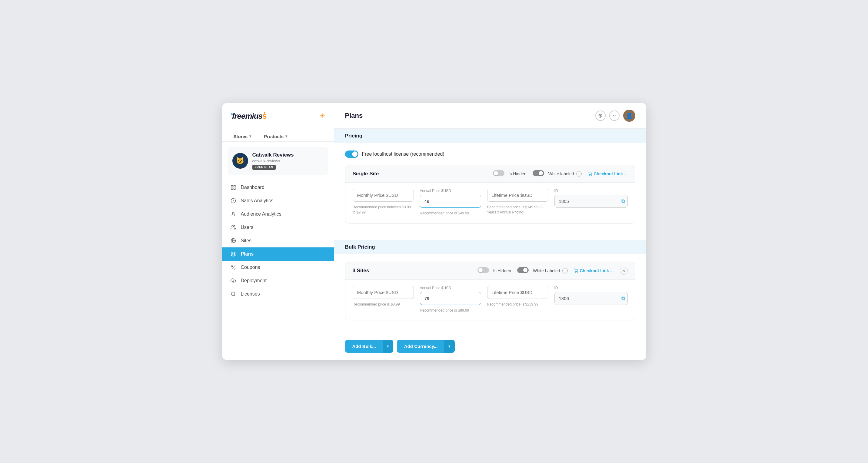  Describe the element at coordinates (383, 195) in the screenshot. I see `monthly-price-input` at that location.